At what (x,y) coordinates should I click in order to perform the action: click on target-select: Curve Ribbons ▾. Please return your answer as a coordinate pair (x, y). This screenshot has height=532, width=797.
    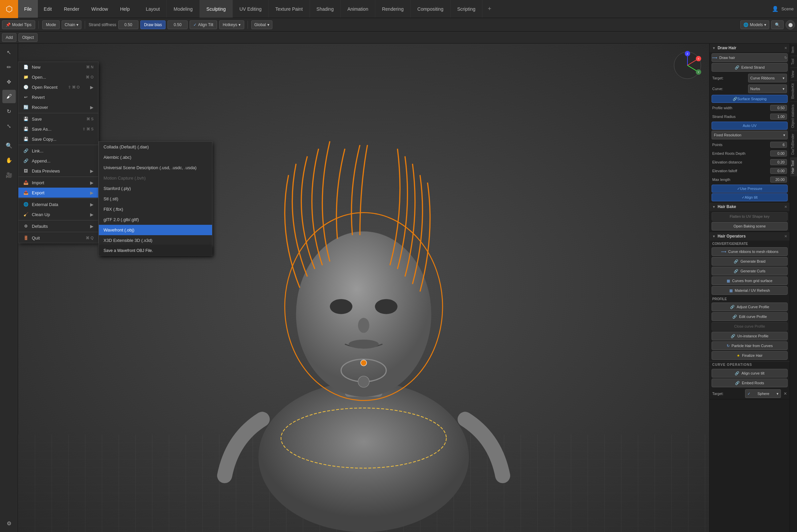
    Looking at the image, I should click on (767, 78).